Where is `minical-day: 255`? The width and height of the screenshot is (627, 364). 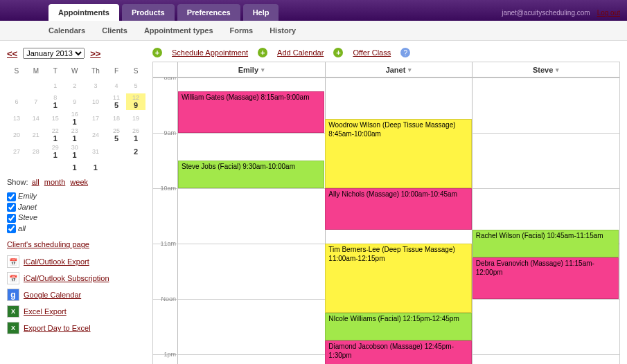
minical-day: 255 is located at coordinates (116, 135).